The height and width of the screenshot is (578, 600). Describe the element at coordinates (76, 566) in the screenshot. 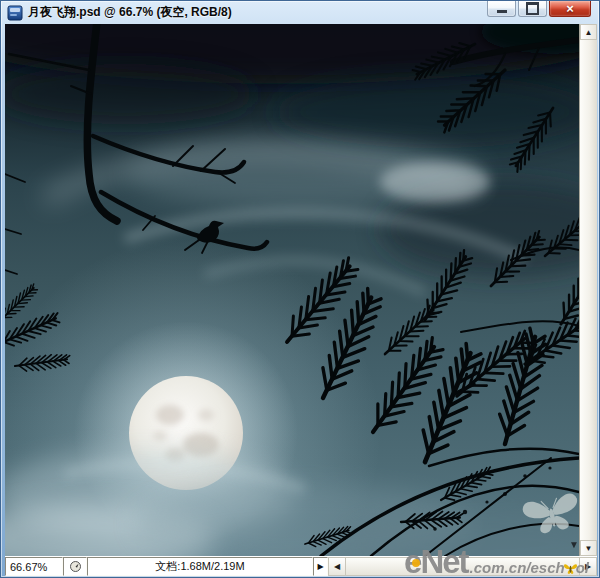

I see `status-clock-icon` at that location.